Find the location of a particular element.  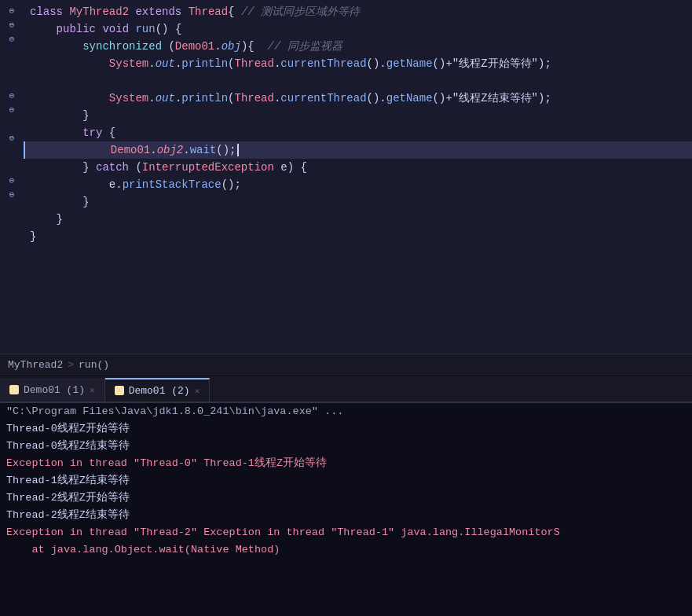

gutter-icon-12: ⊖ is located at coordinates (12, 180).